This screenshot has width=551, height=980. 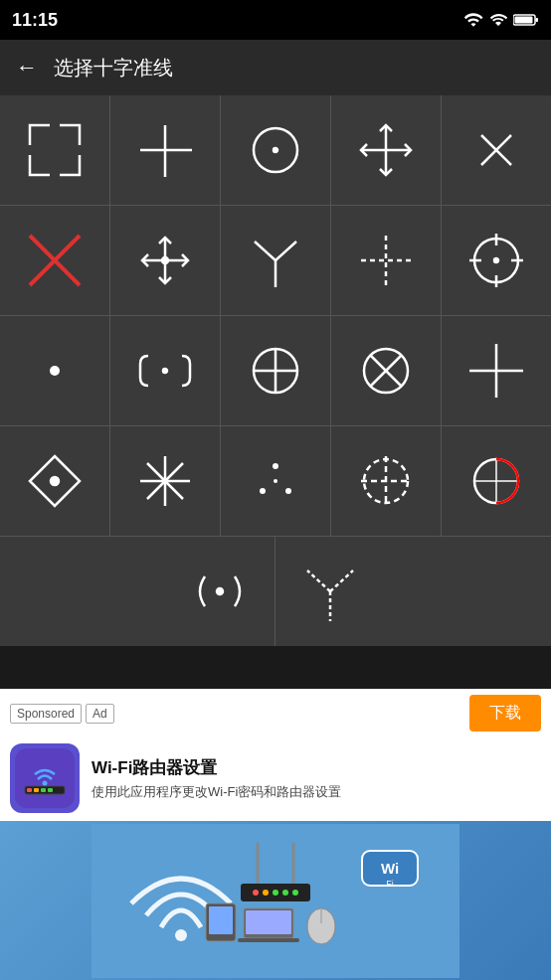 I want to click on crosshair-asterisk, so click(x=165, y=481).